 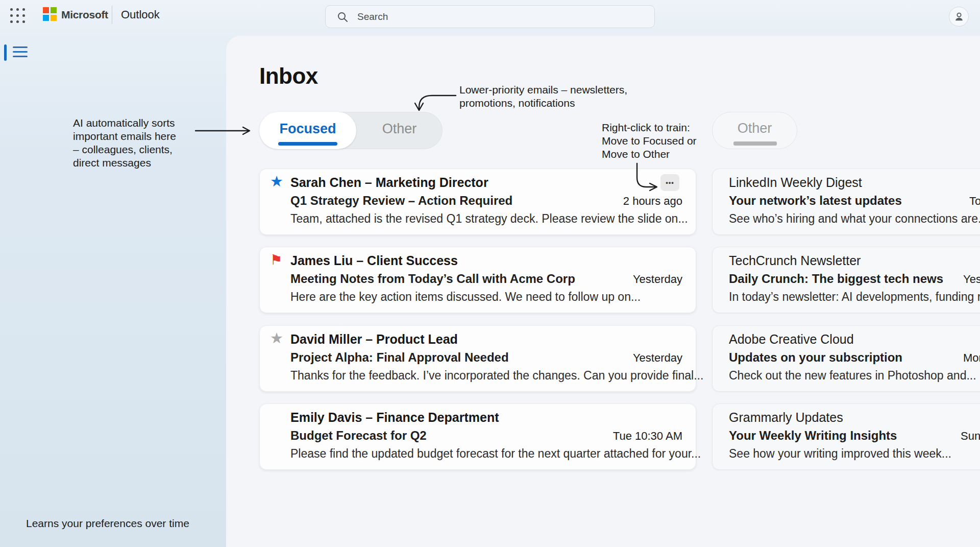 I want to click on microsoft-logo-icon, so click(x=50, y=14).